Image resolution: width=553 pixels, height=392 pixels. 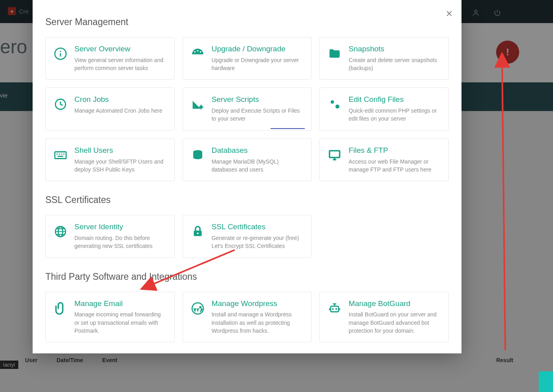 I want to click on keyboard-icon, so click(x=60, y=160).